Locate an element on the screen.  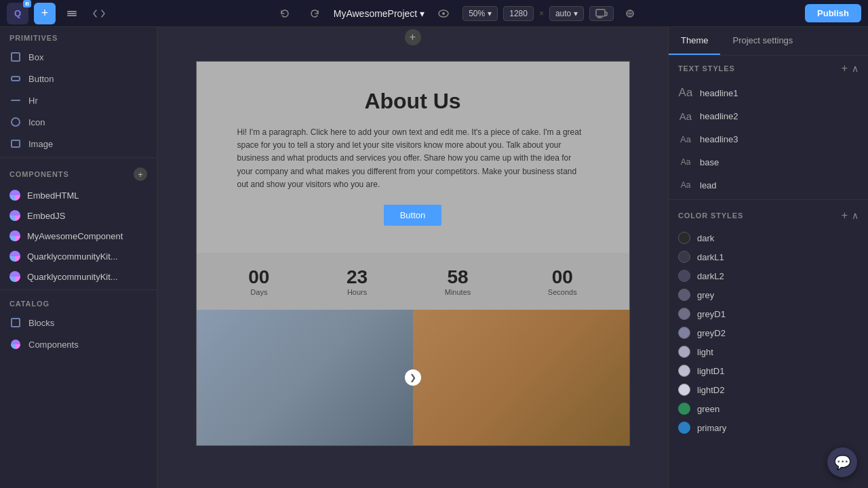
color-grey: grey is located at coordinates (768, 295).